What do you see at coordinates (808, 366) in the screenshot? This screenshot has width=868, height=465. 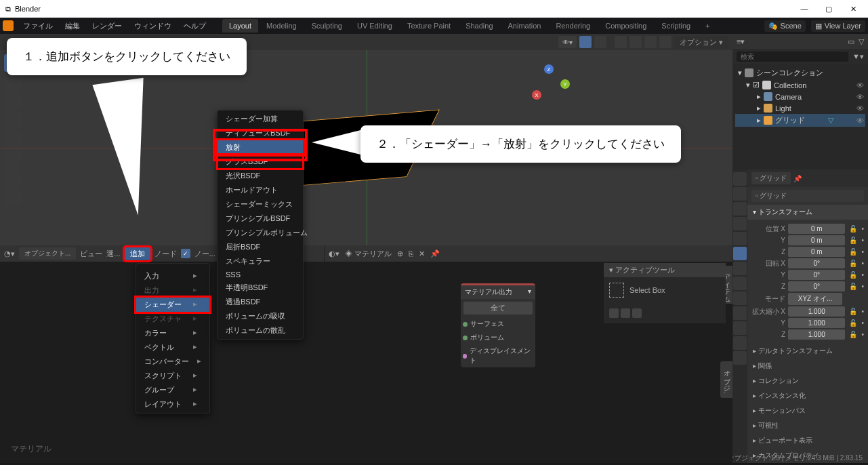 I see `panel-relations: ▸ 関係` at bounding box center [808, 366].